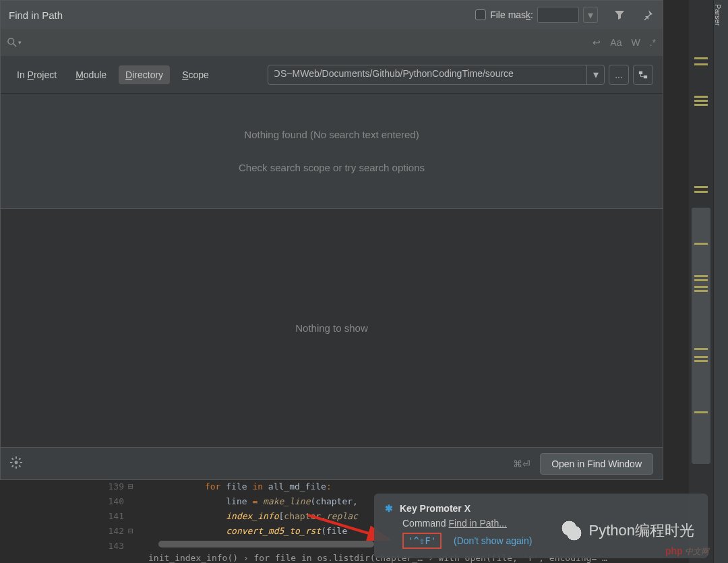  Describe the element at coordinates (310, 43) in the screenshot. I see `search-input` at that location.